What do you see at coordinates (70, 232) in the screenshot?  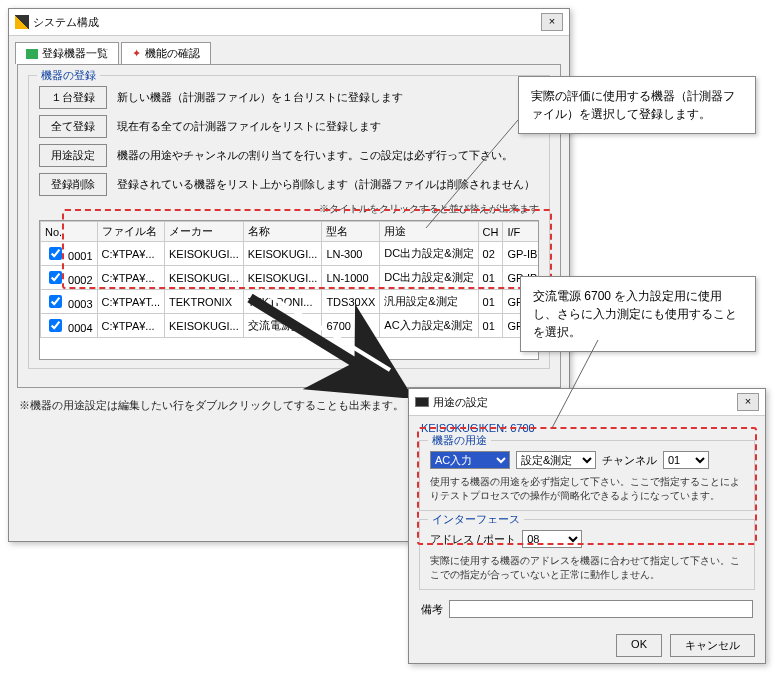 I see `col-no: No.` at bounding box center [70, 232].